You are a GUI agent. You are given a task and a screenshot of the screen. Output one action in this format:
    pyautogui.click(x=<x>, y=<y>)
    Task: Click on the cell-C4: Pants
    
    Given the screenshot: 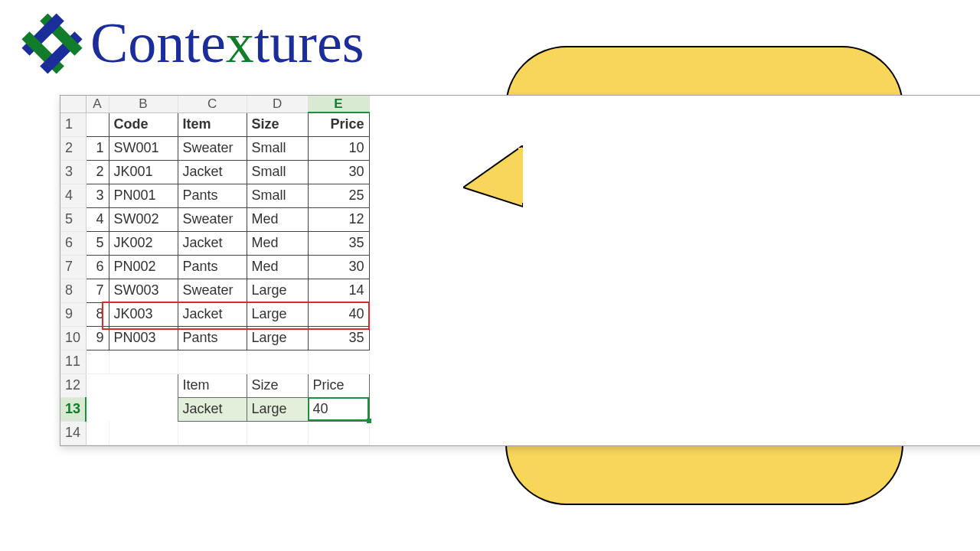 What is the action you would take?
    pyautogui.click(x=212, y=196)
    